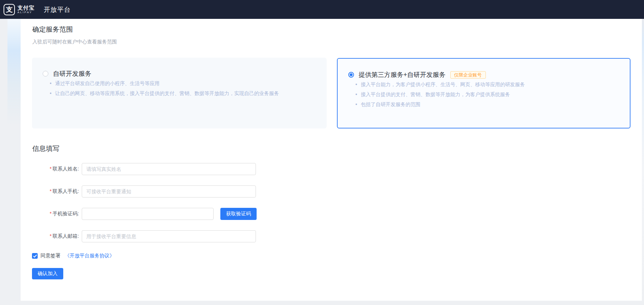  I want to click on sms-code-label: *手机验证码:, so click(55, 214).